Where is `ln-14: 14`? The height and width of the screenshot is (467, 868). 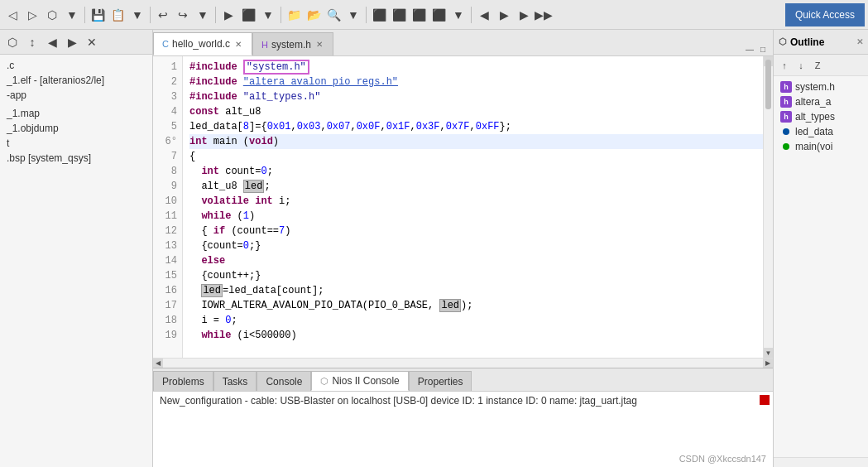 ln-14: 14 is located at coordinates (167, 261).